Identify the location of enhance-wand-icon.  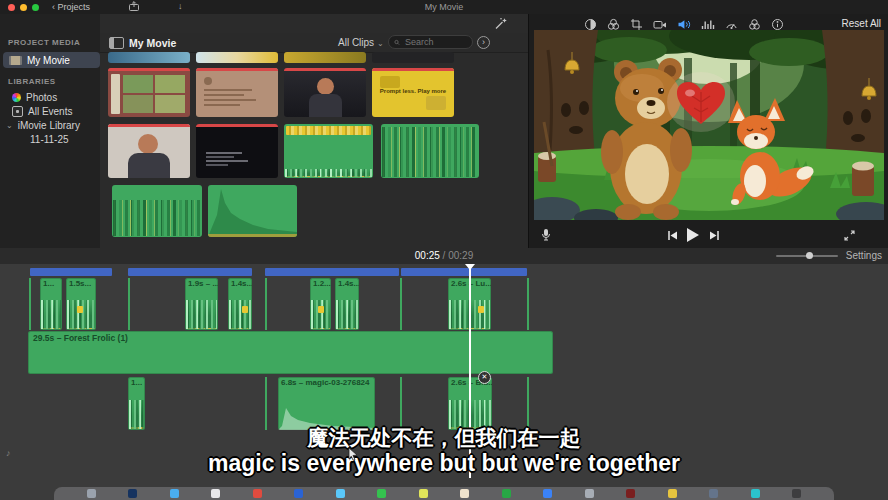
(501, 24).